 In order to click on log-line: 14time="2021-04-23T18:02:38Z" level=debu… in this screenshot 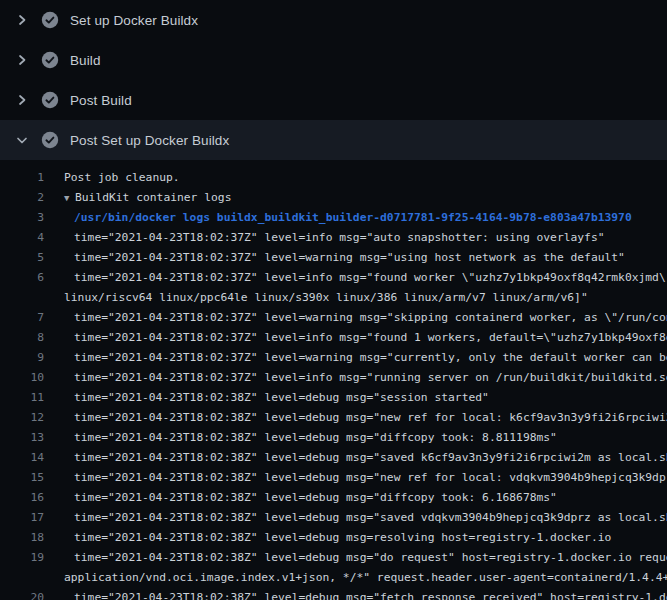, I will do `click(334, 458)`.